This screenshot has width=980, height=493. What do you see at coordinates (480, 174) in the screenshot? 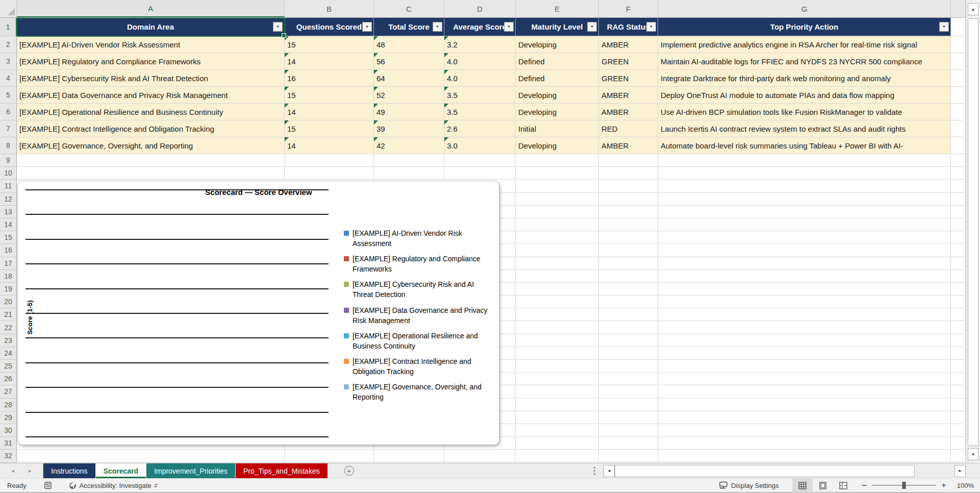
I see `cell-d10` at bounding box center [480, 174].